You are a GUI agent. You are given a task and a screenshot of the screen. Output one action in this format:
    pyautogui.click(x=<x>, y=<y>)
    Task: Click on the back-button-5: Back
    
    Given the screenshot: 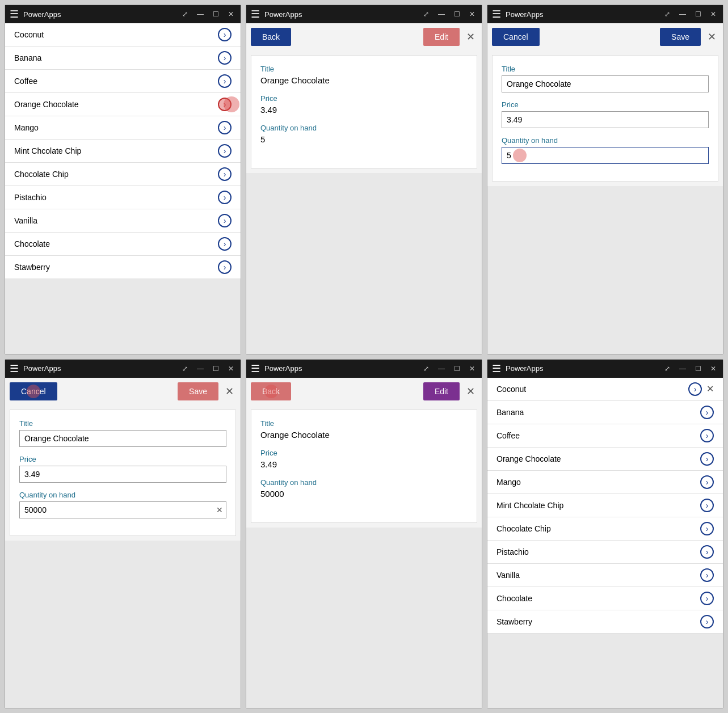 What is the action you would take?
    pyautogui.click(x=271, y=391)
    